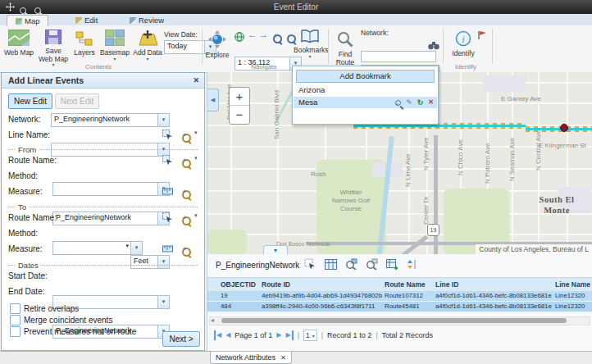 The width and height of the screenshot is (592, 364). What do you see at coordinates (466, 67) in the screenshot?
I see `identify-group-label: Identify` at bounding box center [466, 67].